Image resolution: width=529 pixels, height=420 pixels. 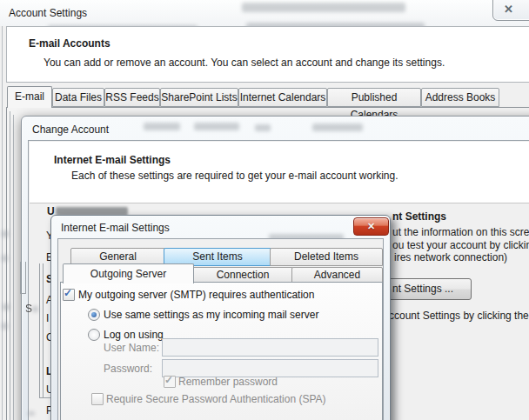 What do you see at coordinates (460, 97) in the screenshot?
I see `tab-address-books: Address Books` at bounding box center [460, 97].